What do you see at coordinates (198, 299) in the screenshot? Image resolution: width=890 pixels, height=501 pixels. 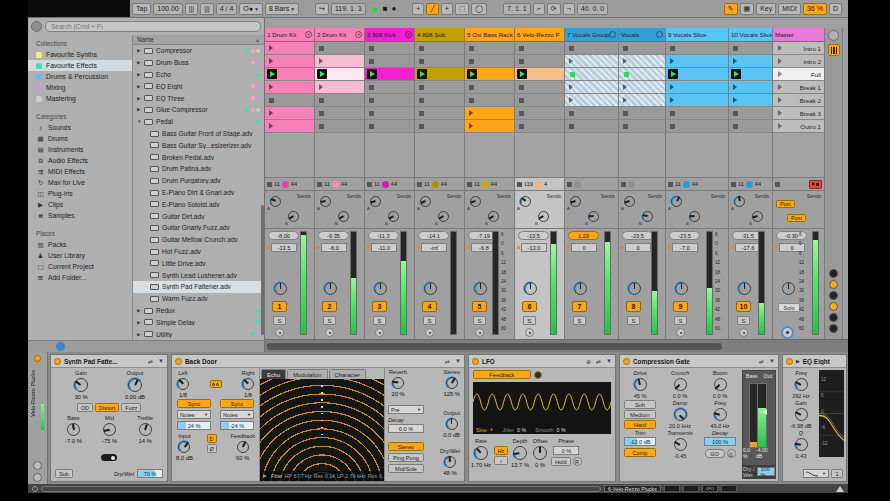 I see `browser-file-row: Warm Fuzz.adv` at bounding box center [198, 299].